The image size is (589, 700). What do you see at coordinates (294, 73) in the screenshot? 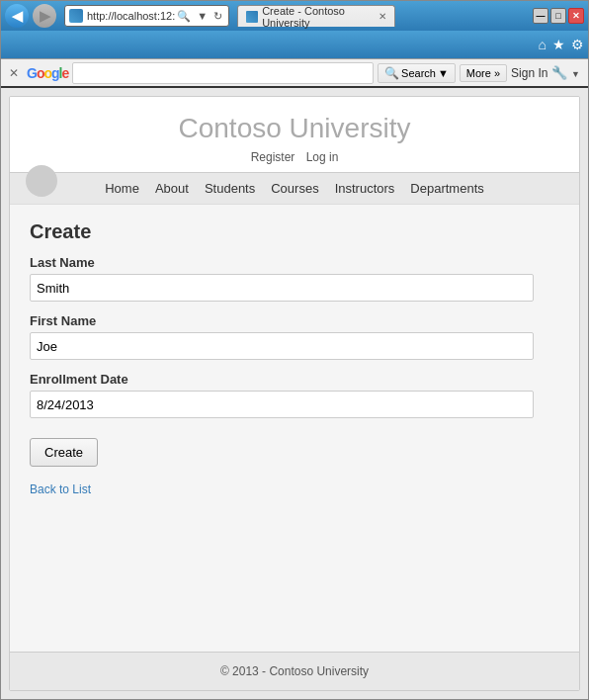
I see `google-bar: ✕ Google 🔍 Search ▼ More » Sign In 🔧 ▼` at bounding box center [294, 73].